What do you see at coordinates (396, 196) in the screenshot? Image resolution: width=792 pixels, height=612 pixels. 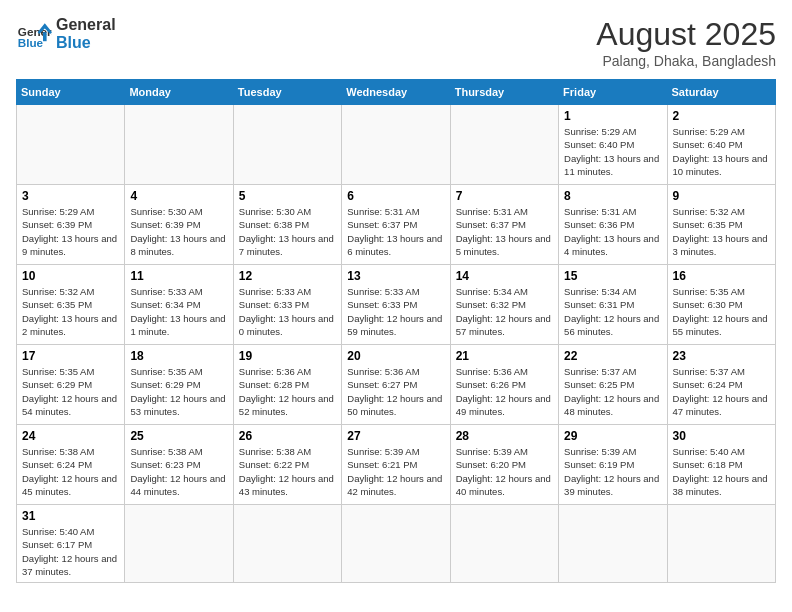 I see `day-number: 6` at bounding box center [396, 196].